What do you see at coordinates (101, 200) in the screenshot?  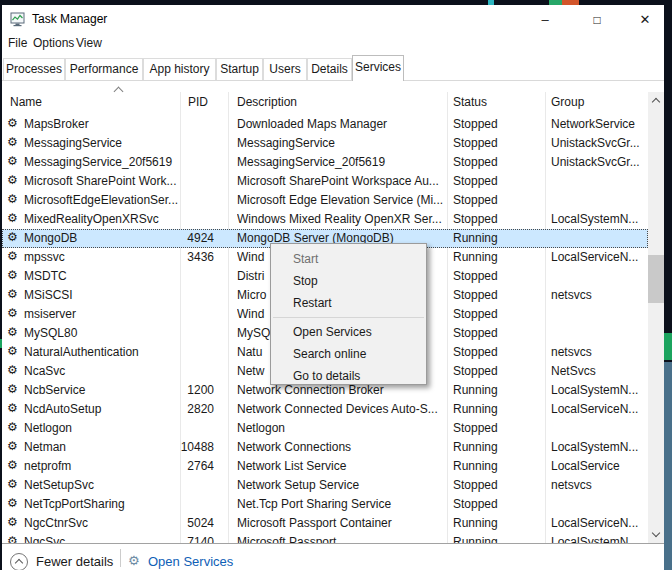 I see `cell-name: MicrosoftEdgeElevationSer...` at bounding box center [101, 200].